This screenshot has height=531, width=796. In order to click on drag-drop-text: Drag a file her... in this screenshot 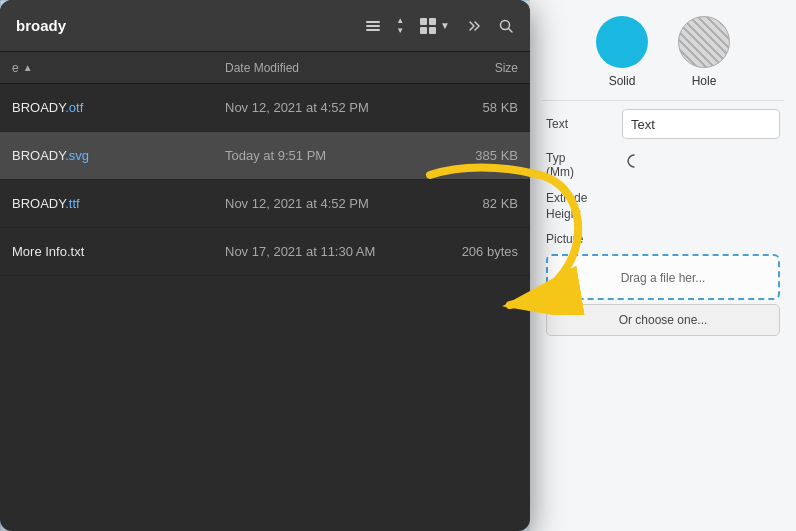, I will do `click(664, 278)`.